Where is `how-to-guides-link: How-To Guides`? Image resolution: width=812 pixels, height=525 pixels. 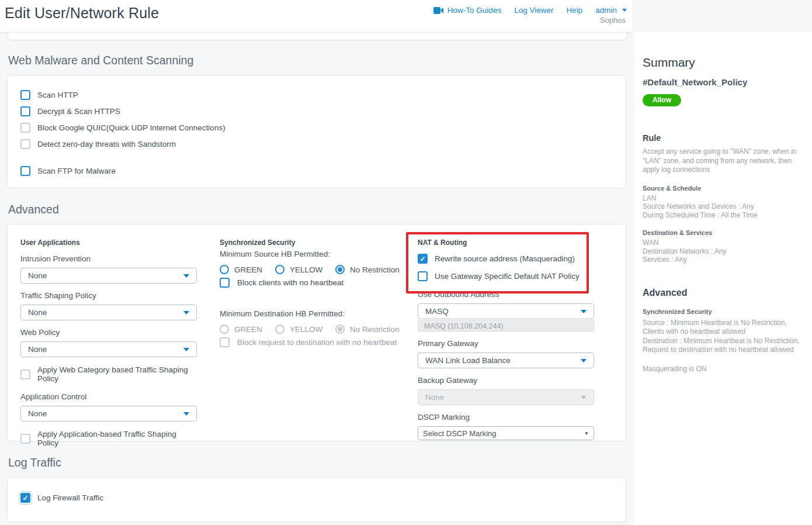 how-to-guides-link: How-To Guides is located at coordinates (467, 11).